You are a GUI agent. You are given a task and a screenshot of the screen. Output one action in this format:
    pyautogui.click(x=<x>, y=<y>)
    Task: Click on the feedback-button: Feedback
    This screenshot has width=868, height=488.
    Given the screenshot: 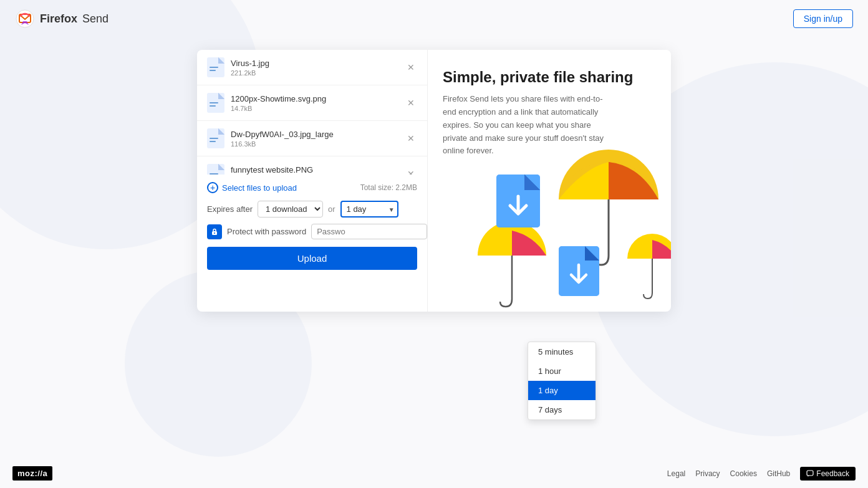 What is the action you would take?
    pyautogui.click(x=828, y=474)
    